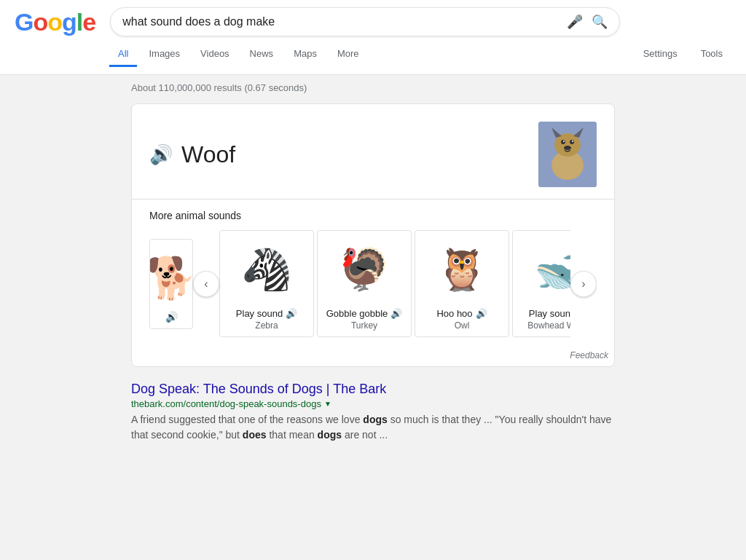  I want to click on result-title: Dog Speak: The Sounds of Dogs | The Bark, so click(373, 389).